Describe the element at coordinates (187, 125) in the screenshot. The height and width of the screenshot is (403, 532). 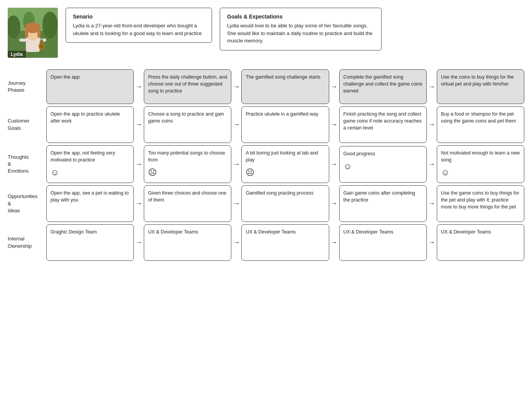
I see `cell-1-1: Choose a song to practice and gain game …` at that location.